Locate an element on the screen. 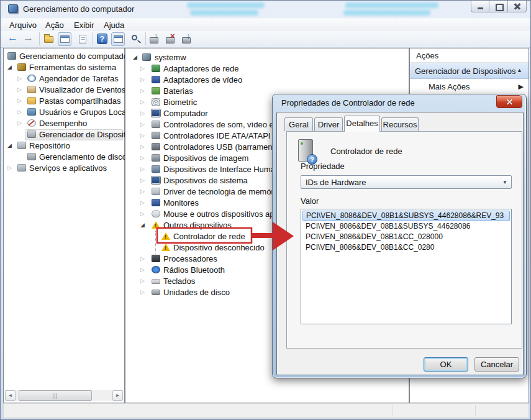 This screenshot has width=531, height=420. tab-recursos: Recursos is located at coordinates (400, 124).